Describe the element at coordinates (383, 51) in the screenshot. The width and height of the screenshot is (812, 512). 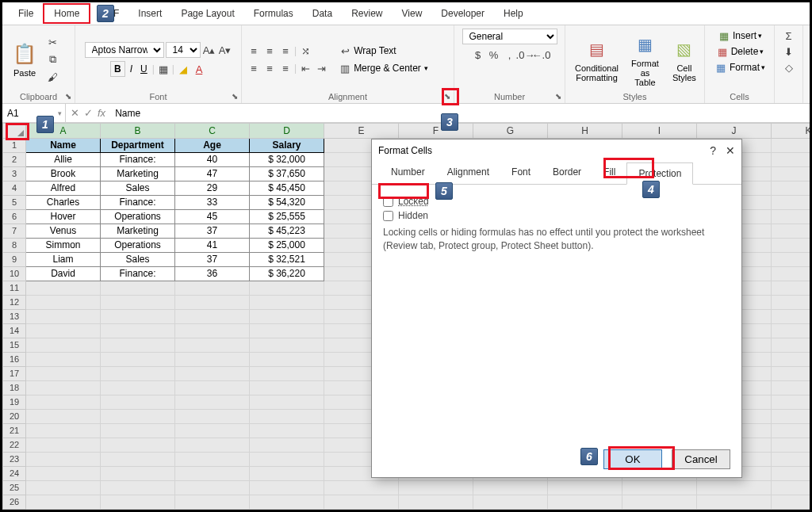
I see `wrap-text-button: ↩ Wrap Text` at that location.